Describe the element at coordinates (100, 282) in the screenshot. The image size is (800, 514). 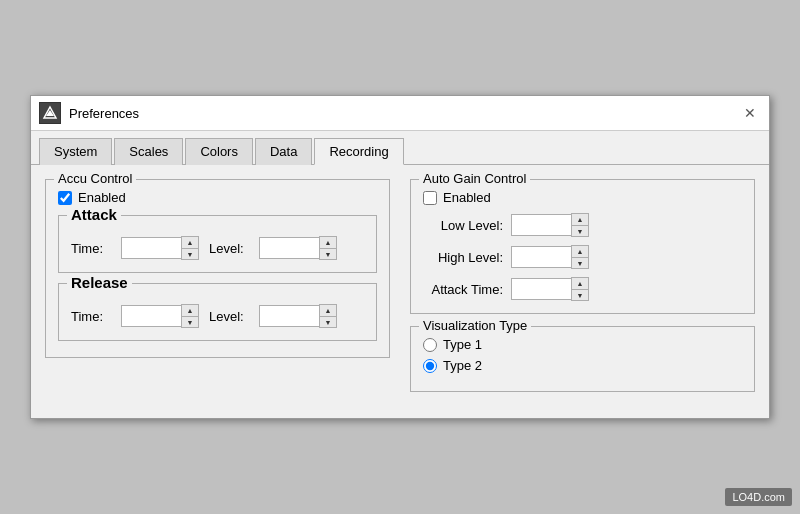
I see `release-title: Release` at that location.